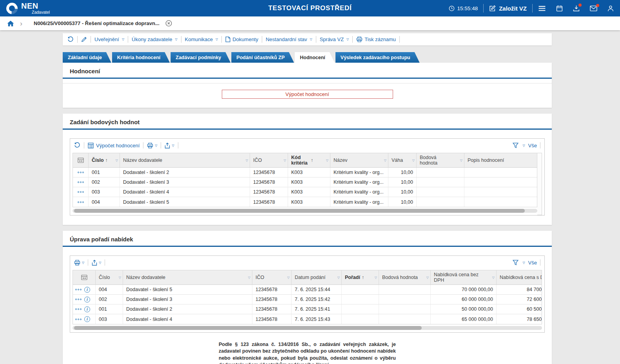  I want to click on table-row: i 003 Dodavatel - školení 4 12345678 7. …, so click(307, 319).